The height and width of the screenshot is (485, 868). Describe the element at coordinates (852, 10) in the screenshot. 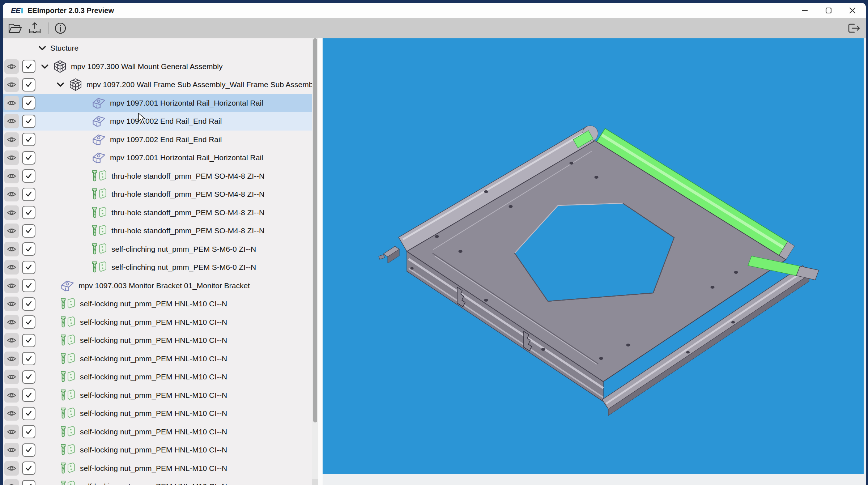

I see `close-button` at that location.